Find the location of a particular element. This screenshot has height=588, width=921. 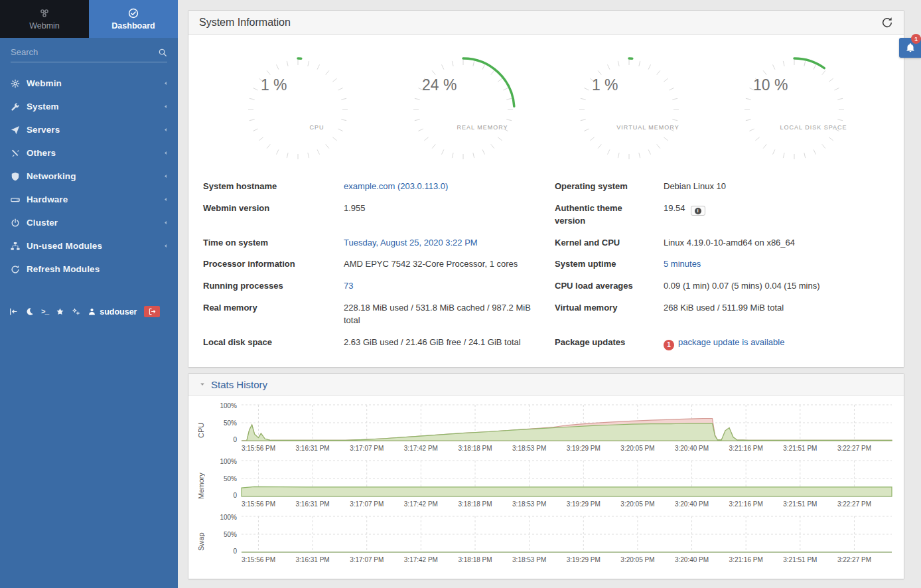

sidebar-tabs: Webmin Dashboard is located at coordinates (89, 19).